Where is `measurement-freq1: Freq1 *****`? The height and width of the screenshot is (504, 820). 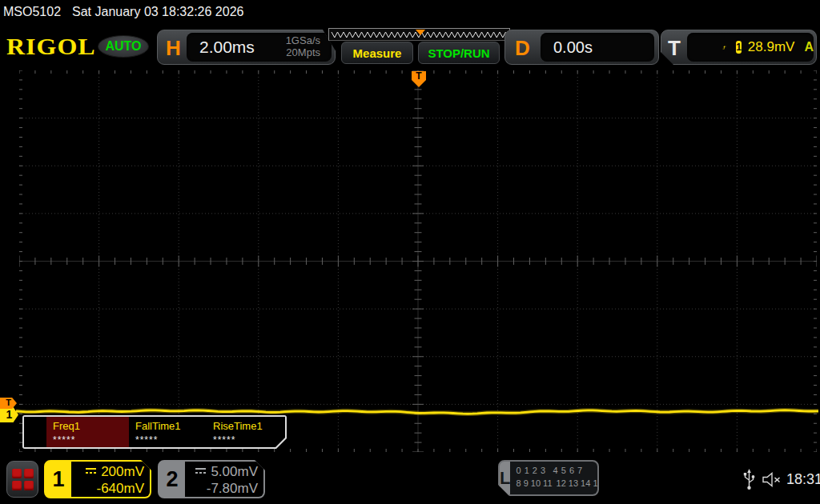 measurement-freq1: Freq1 ***** is located at coordinates (88, 432).